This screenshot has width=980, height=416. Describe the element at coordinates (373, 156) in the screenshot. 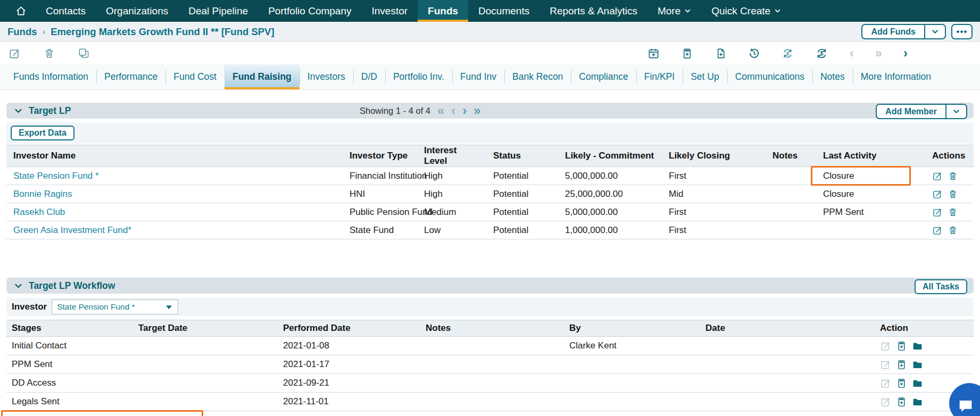

I see `col-investor-type: Investor Type` at that location.